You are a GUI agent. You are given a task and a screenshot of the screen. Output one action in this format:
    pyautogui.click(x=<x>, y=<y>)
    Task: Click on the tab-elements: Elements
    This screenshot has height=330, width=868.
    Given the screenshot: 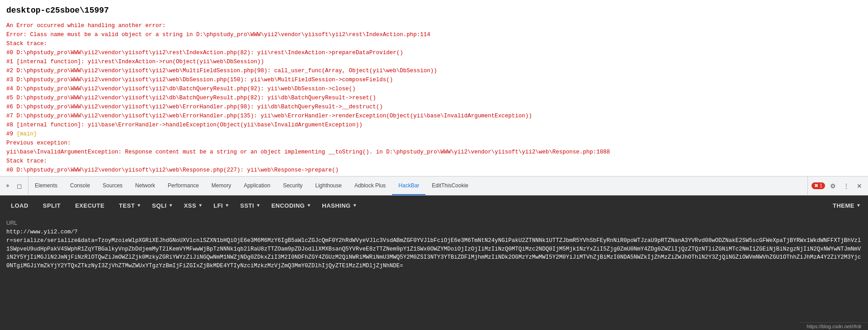 What is the action you would take?
    pyautogui.click(x=46, y=186)
    